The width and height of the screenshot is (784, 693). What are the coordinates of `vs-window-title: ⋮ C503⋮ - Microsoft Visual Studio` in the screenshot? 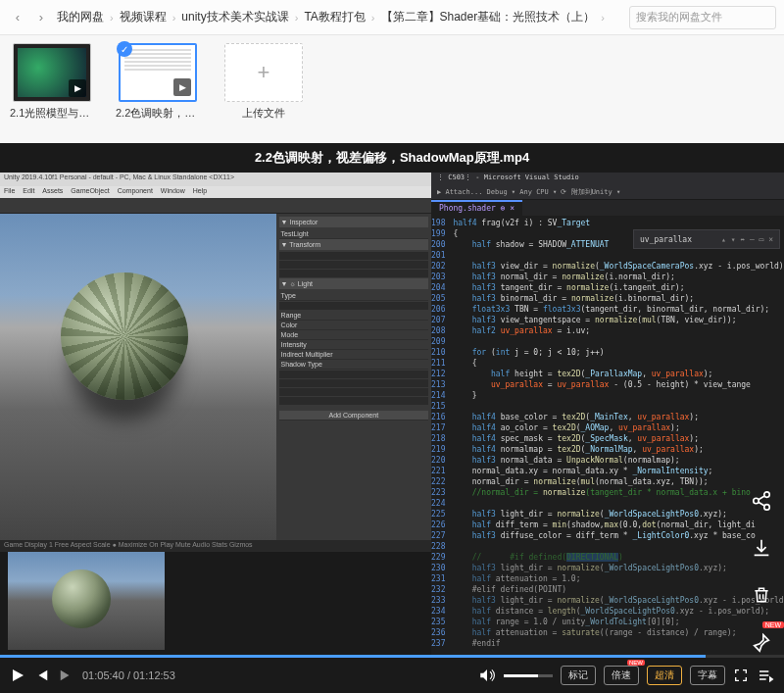 It's located at (608, 179).